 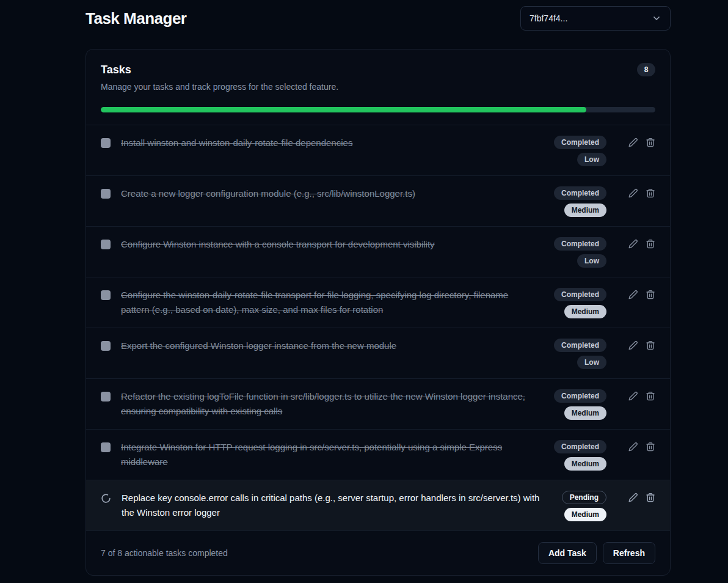 I want to click on task-text: Install winston and winston-daily-rotate…, so click(x=332, y=143).